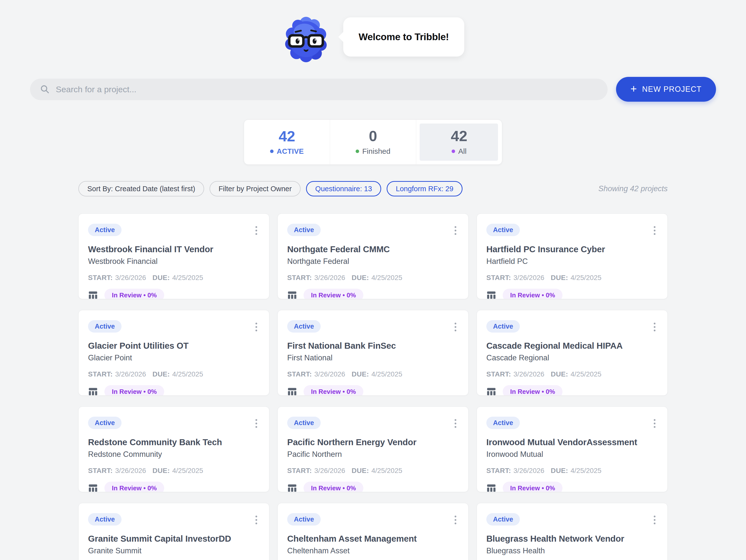 The height and width of the screenshot is (560, 746). I want to click on stat-tab-all: 42 All, so click(459, 142).